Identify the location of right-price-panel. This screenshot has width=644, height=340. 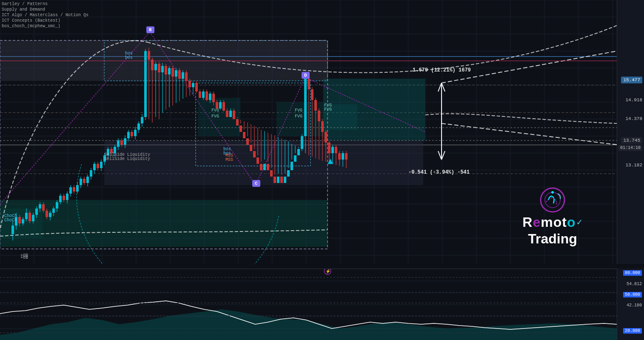
(630, 132).